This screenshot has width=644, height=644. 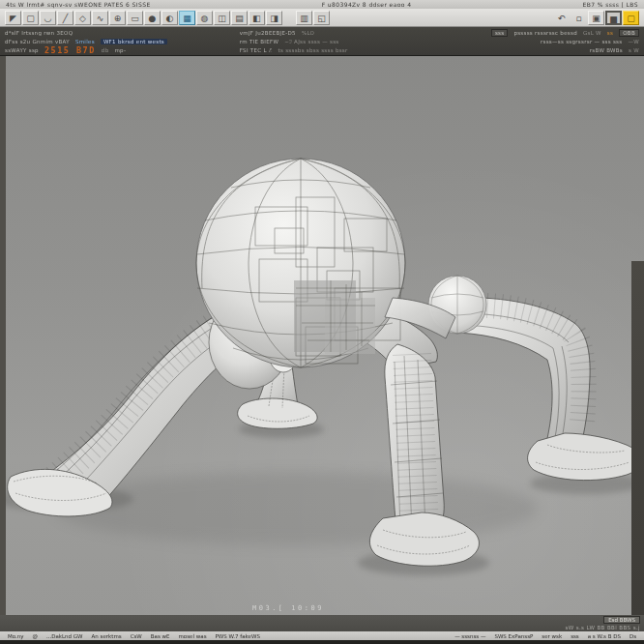 What do you see at coordinates (561, 17) in the screenshot?
I see `undo-icon: ↶` at bounding box center [561, 17].